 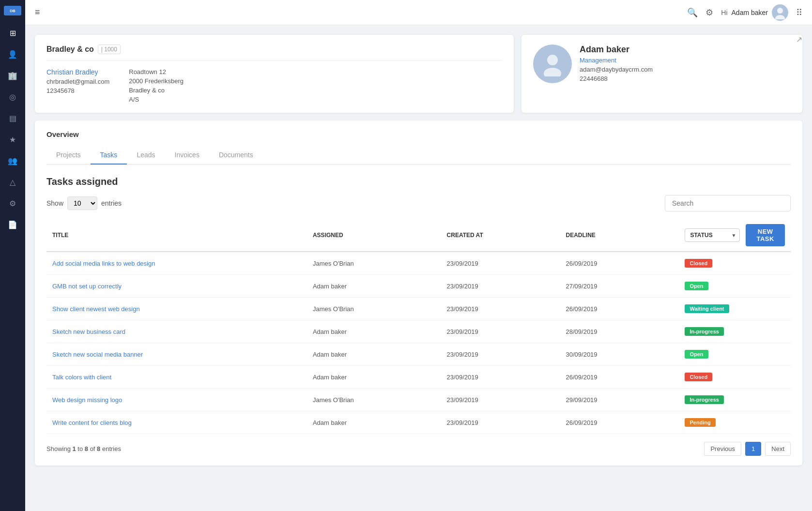 I want to click on tab-leads: Leads, so click(x=146, y=155).